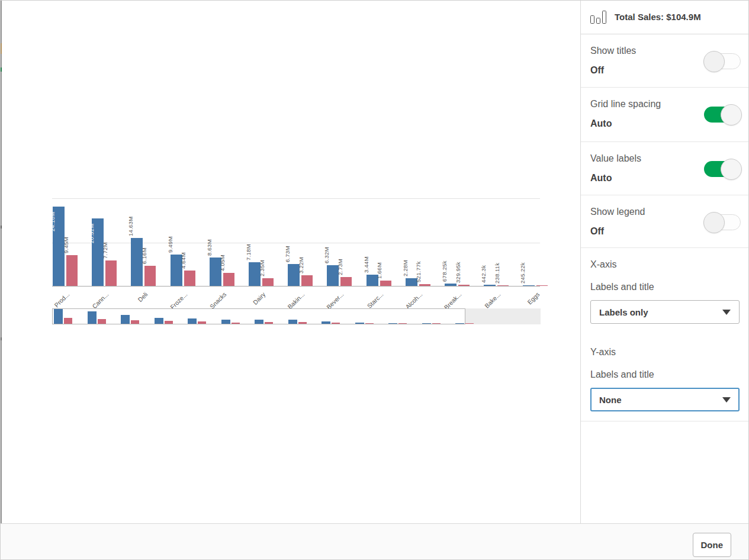 The image size is (749, 560). Describe the element at coordinates (262, 268) in the screenshot. I see `value-label: 2.35M` at that location.